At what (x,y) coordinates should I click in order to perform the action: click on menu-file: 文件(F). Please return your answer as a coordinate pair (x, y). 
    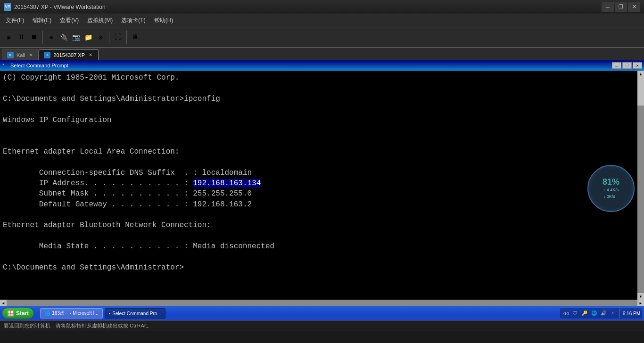
    Looking at the image, I should click on (15, 21).